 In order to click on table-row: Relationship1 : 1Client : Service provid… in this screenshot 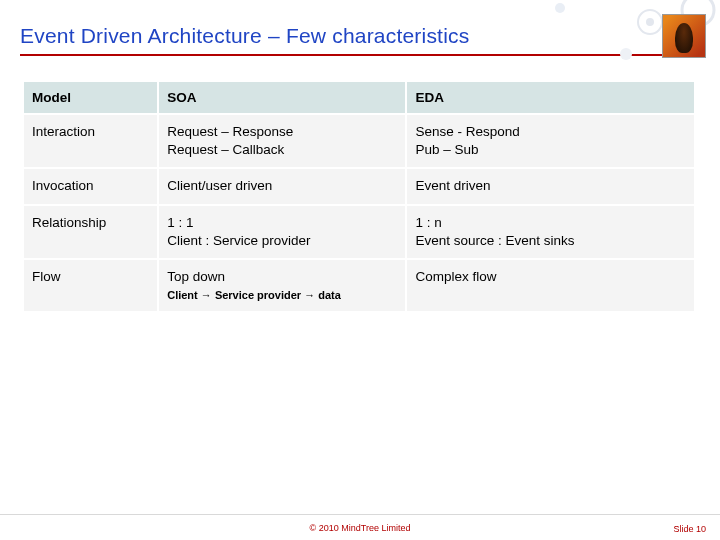, I will do `click(360, 232)`.